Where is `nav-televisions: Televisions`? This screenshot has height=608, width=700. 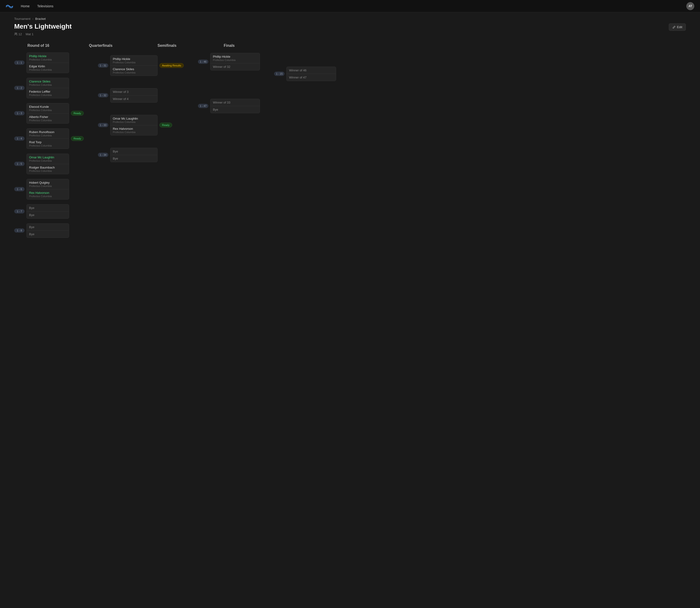 nav-televisions: Televisions is located at coordinates (45, 6).